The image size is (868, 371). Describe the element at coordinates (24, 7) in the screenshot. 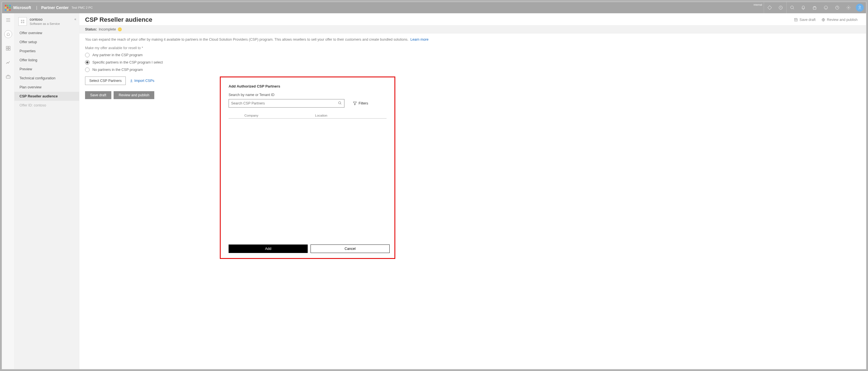

I see `brand-label: Microsoft` at that location.